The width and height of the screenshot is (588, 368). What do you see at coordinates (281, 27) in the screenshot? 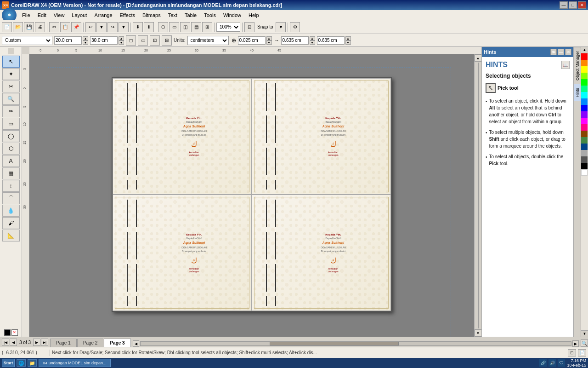
I see `snap-dropdown: ▼` at bounding box center [281, 27].